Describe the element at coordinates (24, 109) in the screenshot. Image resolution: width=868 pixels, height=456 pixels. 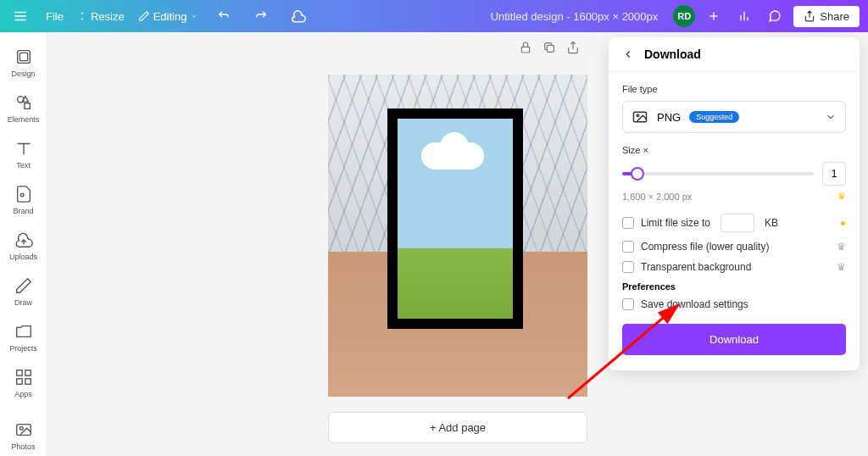
I see `sidebar-item-elements: Elements` at that location.